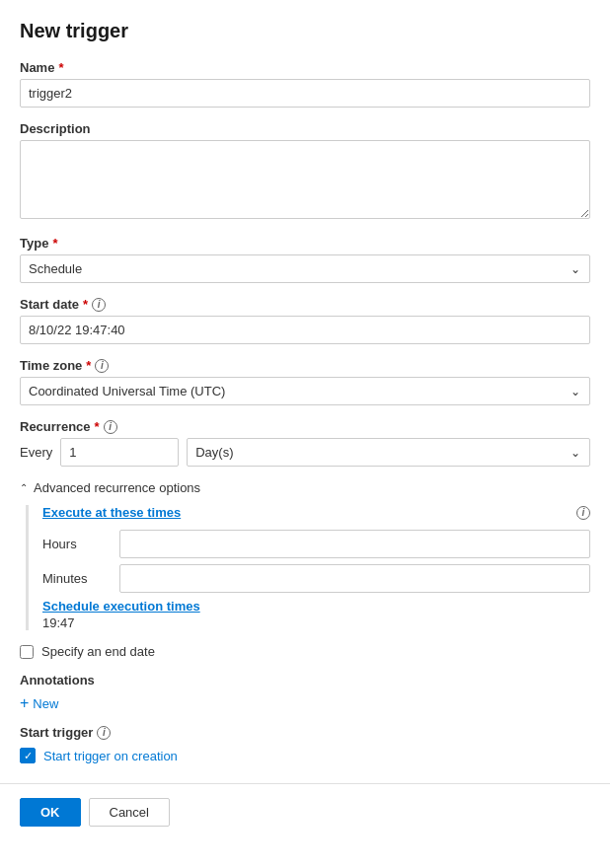 The image size is (610, 868). I want to click on recurrence-field-group: Recurrence * i Every Minute(s) Hour(s) D…, so click(305, 443).